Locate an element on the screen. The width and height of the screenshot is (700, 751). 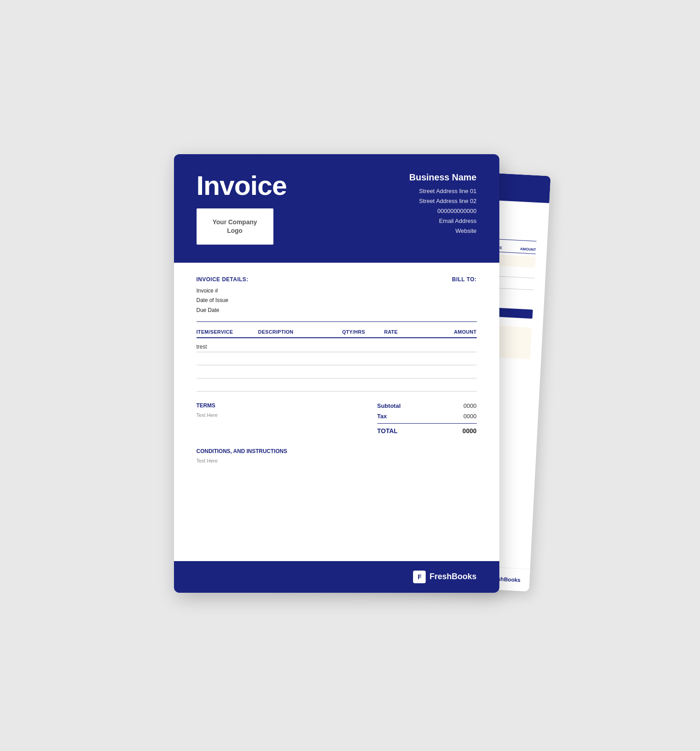
terms-section: TERMS Text Here is located at coordinates (287, 410).